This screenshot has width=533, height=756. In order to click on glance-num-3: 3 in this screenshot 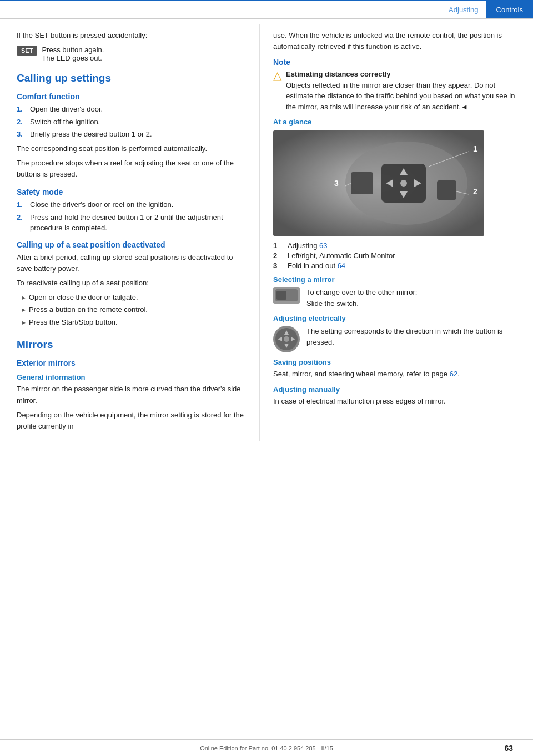, I will do `click(277, 265)`.